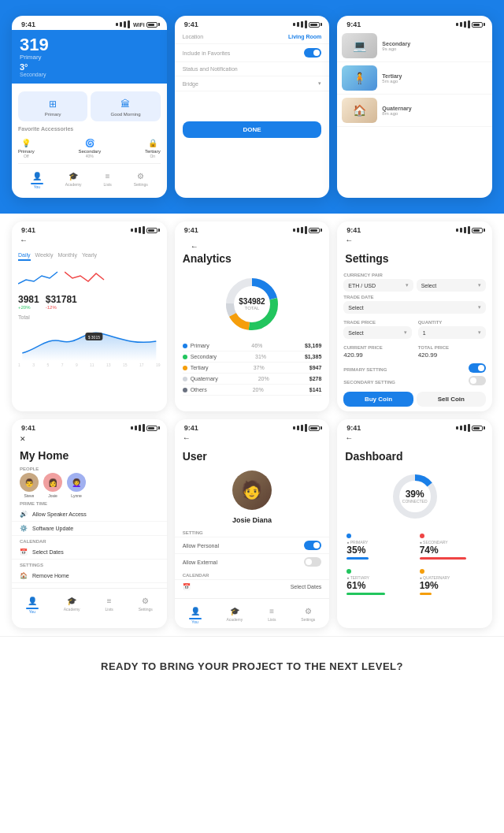 The height and width of the screenshot is (833, 504). I want to click on stat1-value: 3981, so click(28, 299).